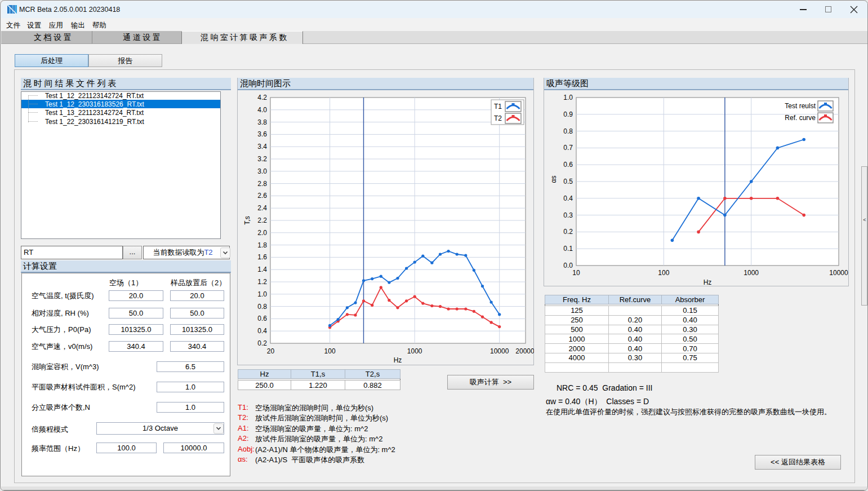 The height and width of the screenshot is (491, 868). What do you see at coordinates (262, 282) in the screenshot?
I see `svg-text: 1.2` at bounding box center [262, 282].